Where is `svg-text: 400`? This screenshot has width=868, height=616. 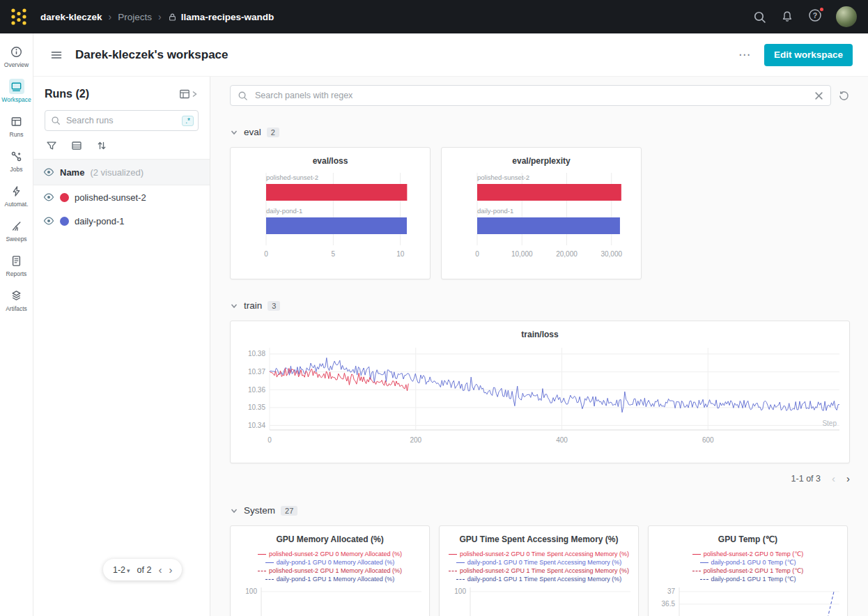 svg-text: 400 is located at coordinates (561, 440).